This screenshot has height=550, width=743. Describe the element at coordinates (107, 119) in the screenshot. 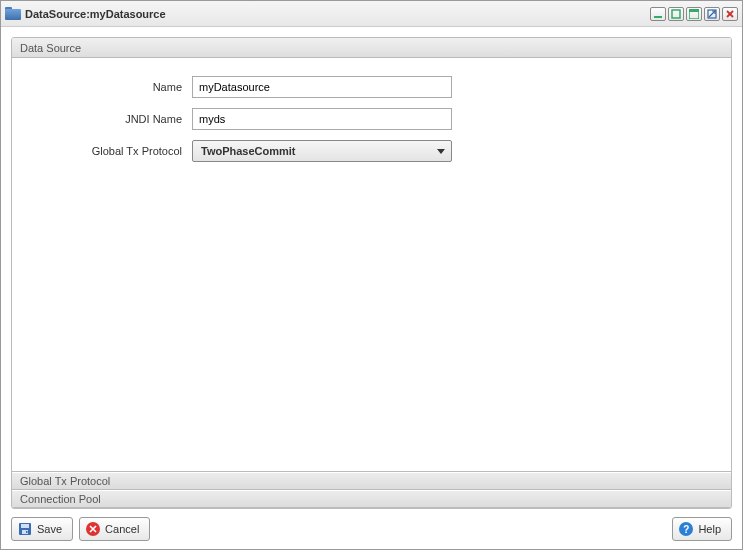

I see `jndi-label: JNDI Name` at that location.